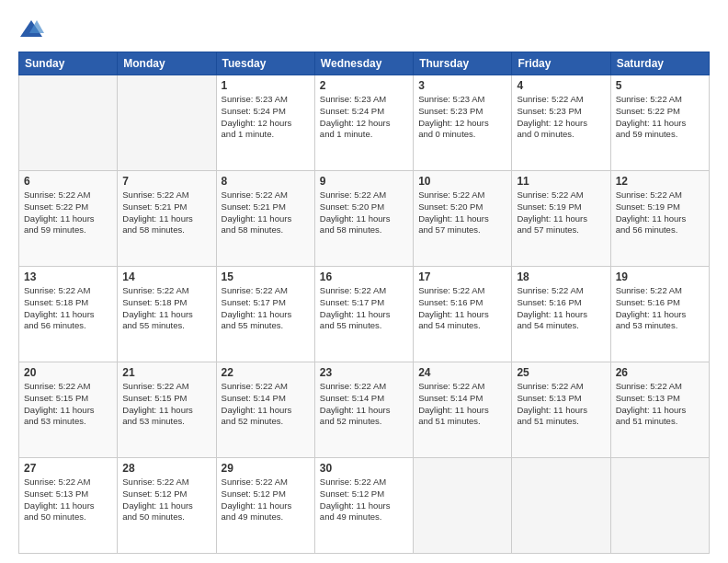 The image size is (728, 563). What do you see at coordinates (68, 468) in the screenshot?
I see `day-number: 27` at bounding box center [68, 468].